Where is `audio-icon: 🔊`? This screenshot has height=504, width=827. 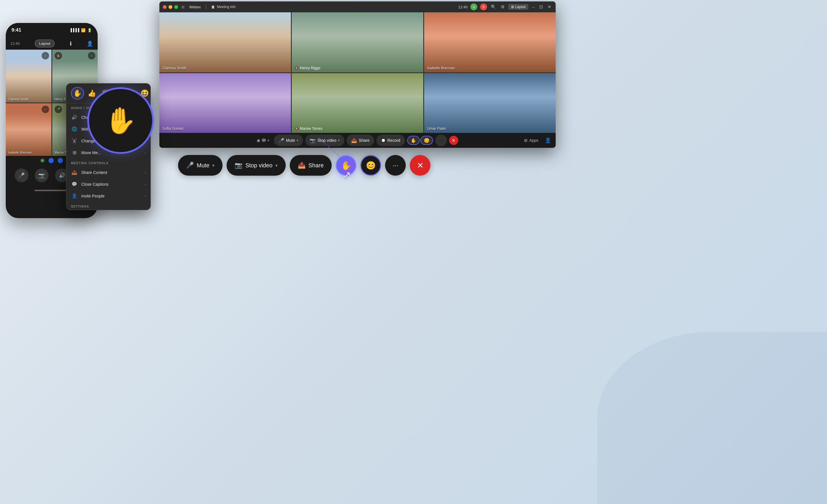
audio-icon: 🔊 is located at coordinates (75, 117).